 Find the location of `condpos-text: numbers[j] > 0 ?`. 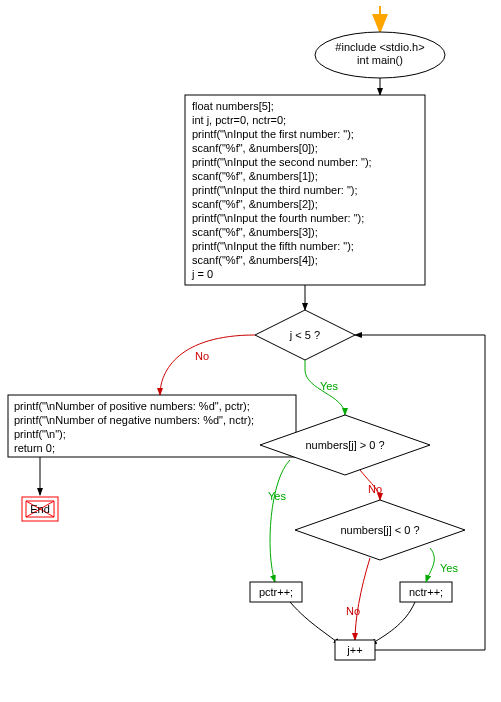

condpos-text: numbers[j] > 0 ? is located at coordinates (344, 445).